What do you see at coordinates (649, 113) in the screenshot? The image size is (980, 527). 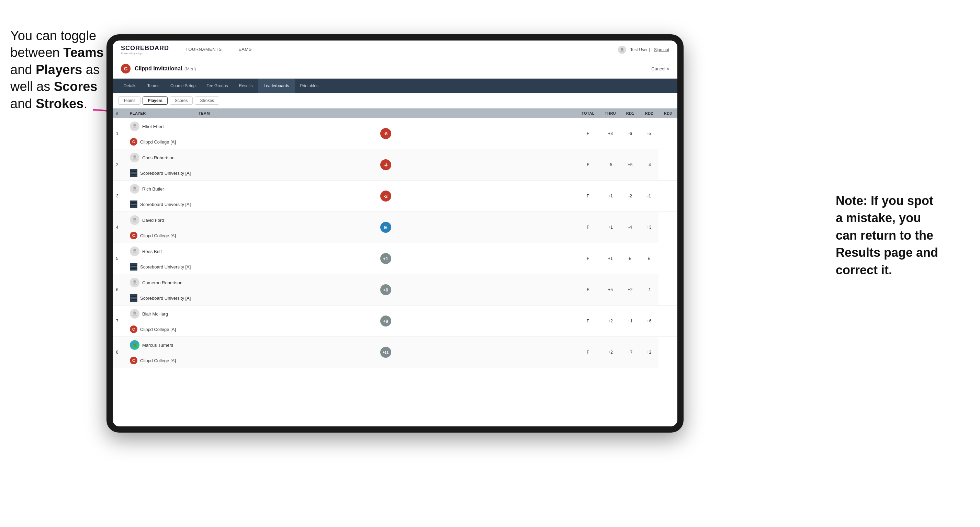 I see `col-rd2: RD2` at bounding box center [649, 113].